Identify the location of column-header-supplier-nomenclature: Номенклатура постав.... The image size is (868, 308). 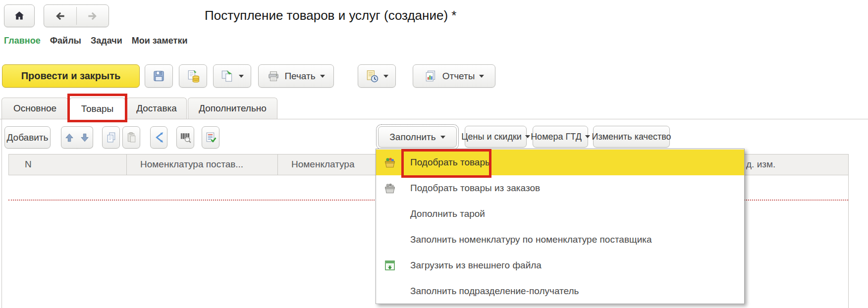
(192, 164).